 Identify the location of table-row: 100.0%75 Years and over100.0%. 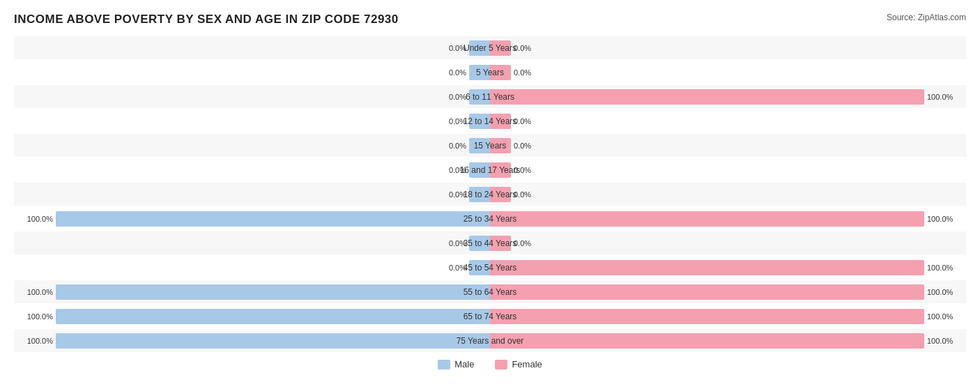
(490, 340).